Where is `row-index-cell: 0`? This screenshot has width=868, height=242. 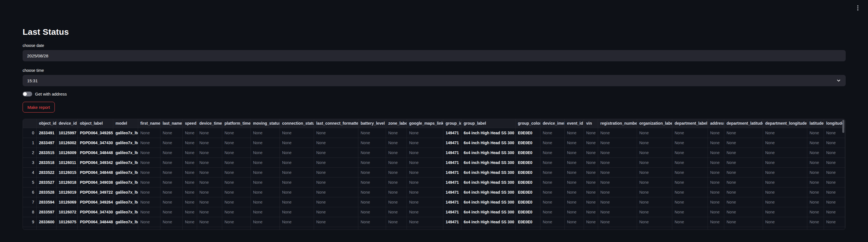
row-index-cell: 0 is located at coordinates (30, 133).